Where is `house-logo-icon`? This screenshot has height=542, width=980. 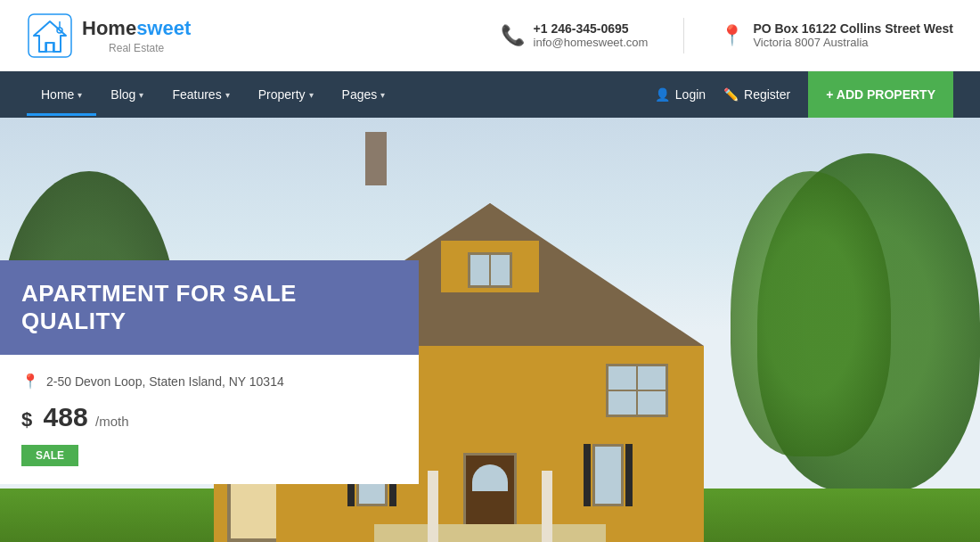
house-logo-icon is located at coordinates (50, 36).